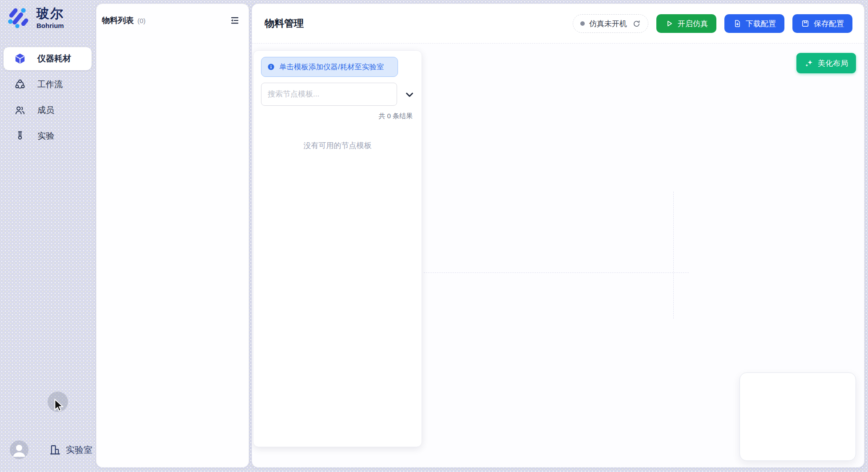 The height and width of the screenshot is (472, 868). I want to click on hint-banner: 单击模板添加仪器/耗材至实验室, so click(330, 67).